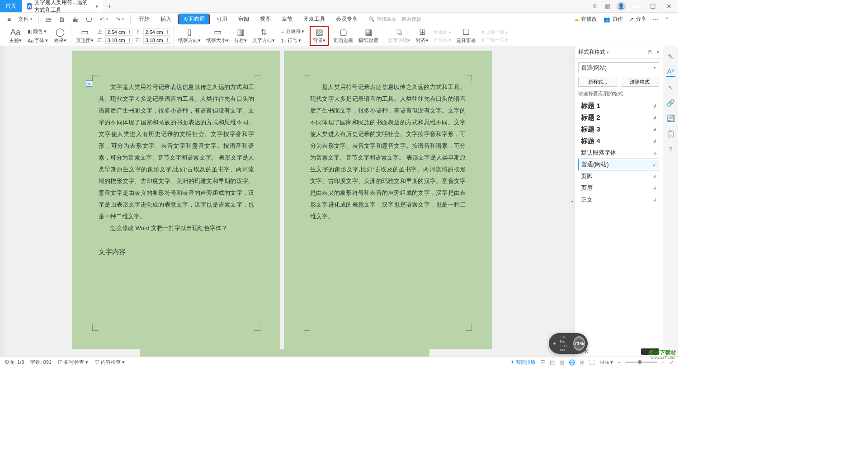 The height and width of the screenshot is (470, 868). What do you see at coordinates (104, 19) in the screenshot?
I see `undo-button: ↶▾` at bounding box center [104, 19].